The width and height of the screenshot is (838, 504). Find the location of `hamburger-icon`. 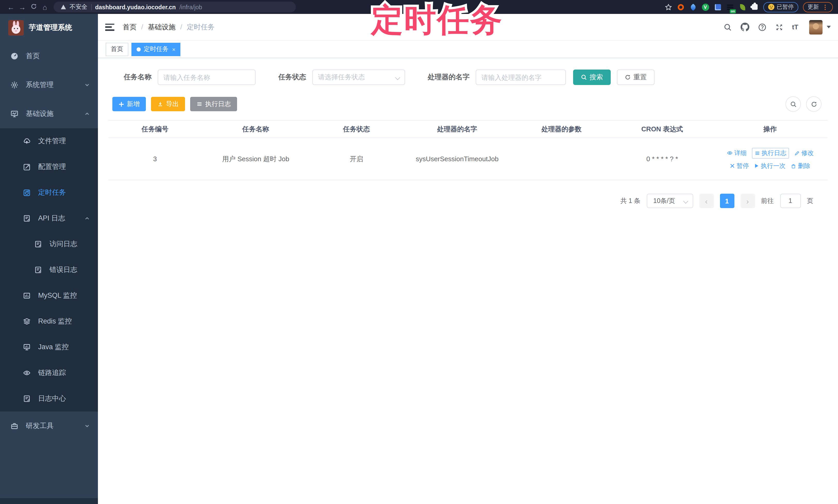

hamburger-icon is located at coordinates (110, 27).